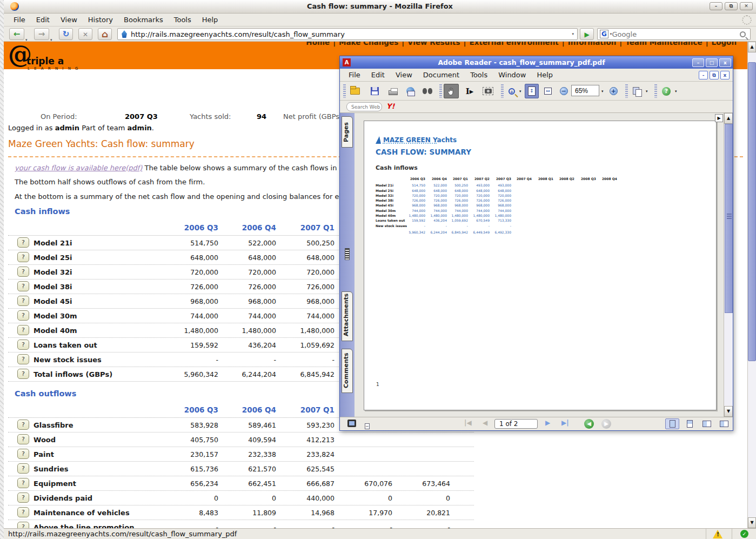  What do you see at coordinates (728, 411) in the screenshot?
I see `reader-scroll-down: ▼` at bounding box center [728, 411].